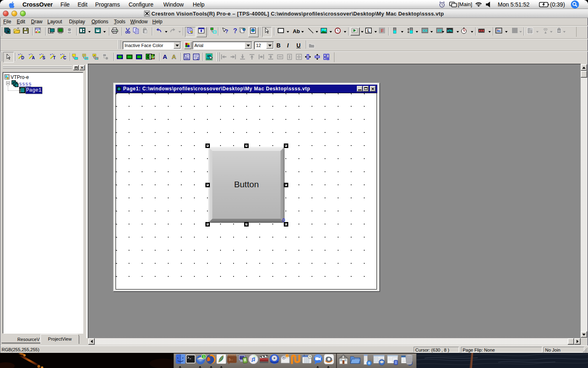 The image size is (588, 368). What do you see at coordinates (425, 30) in the screenshot?
I see `svg-text: XX` at bounding box center [425, 30].